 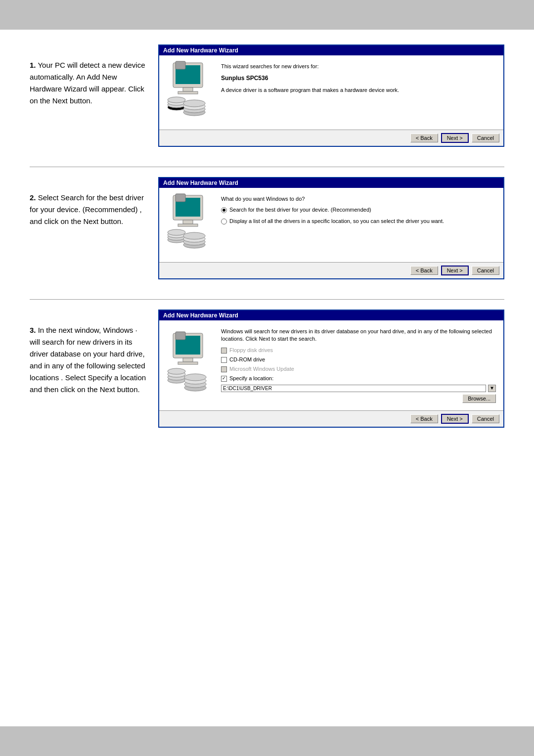 What do you see at coordinates (267, 741) in the screenshot?
I see `bottom-bar` at bounding box center [267, 741].